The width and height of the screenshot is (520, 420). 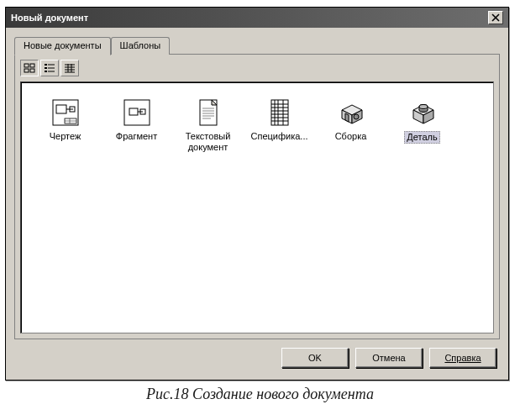 What do you see at coordinates (137, 113) in the screenshot?
I see `fragment-icon` at bounding box center [137, 113].